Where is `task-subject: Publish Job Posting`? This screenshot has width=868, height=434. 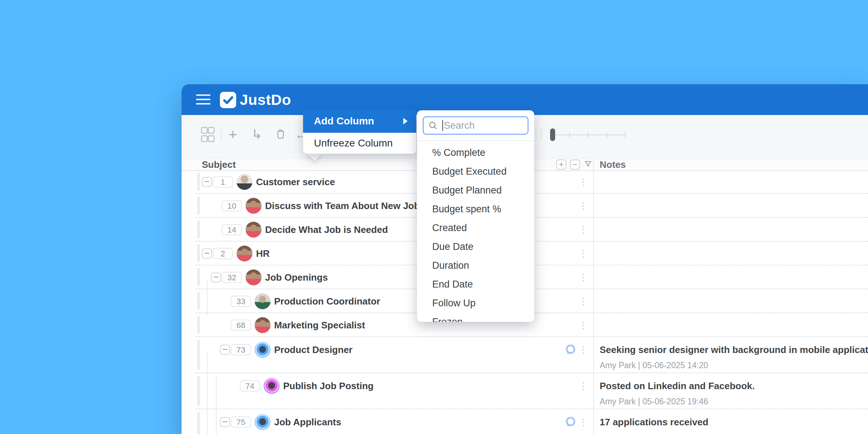
task-subject: Publish Job Posting is located at coordinates (328, 386).